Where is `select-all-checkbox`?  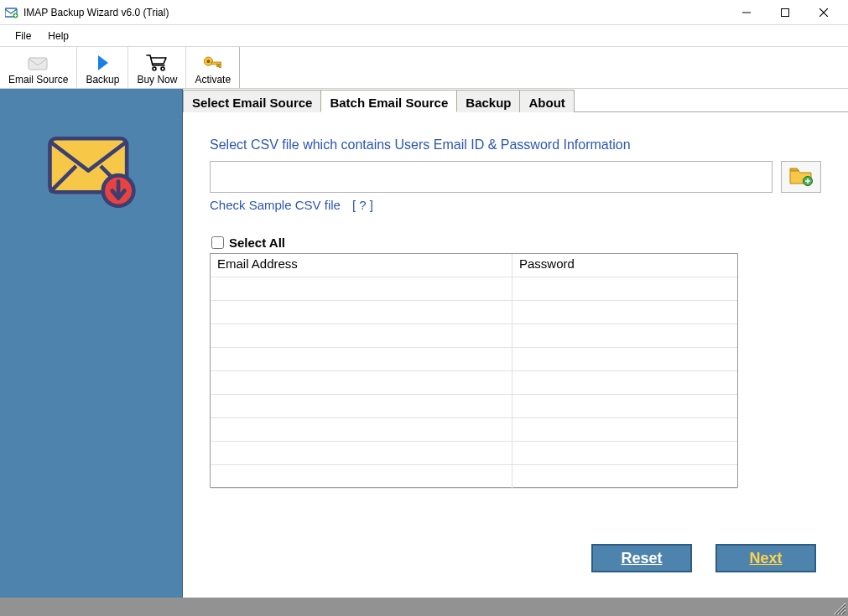 select-all-checkbox is located at coordinates (218, 243).